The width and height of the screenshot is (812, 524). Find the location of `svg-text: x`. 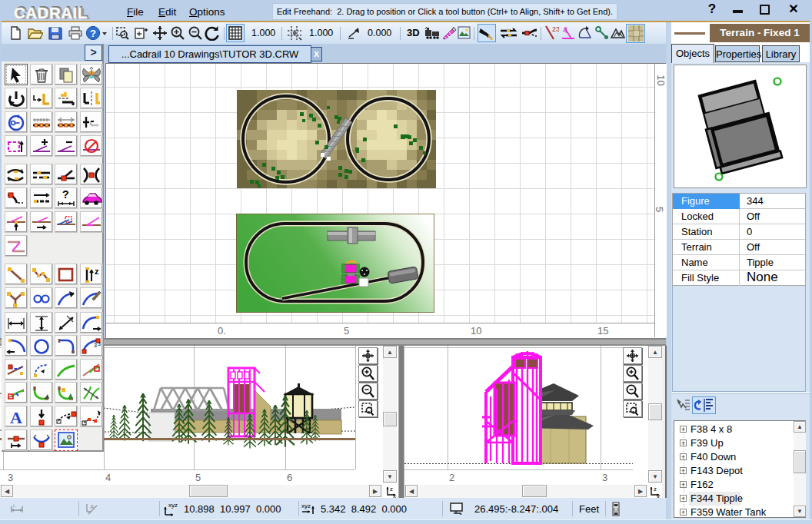

svg-text: x is located at coordinates (394, 495).